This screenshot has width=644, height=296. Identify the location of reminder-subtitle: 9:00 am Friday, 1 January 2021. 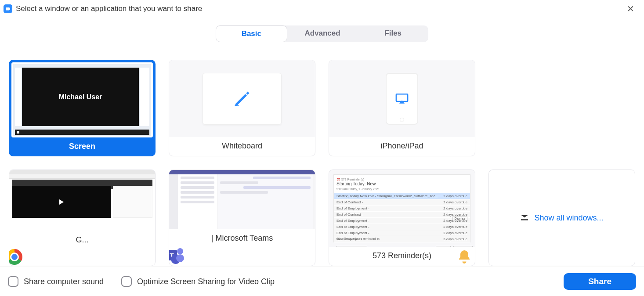
(358, 189).